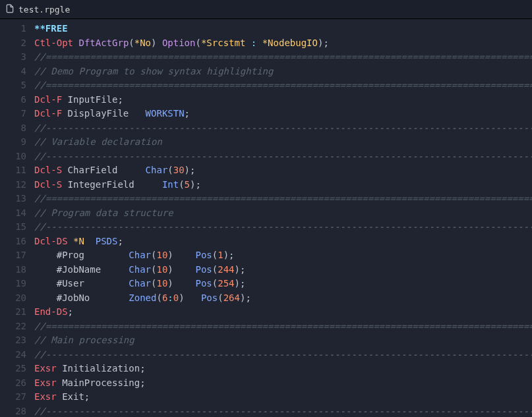 The height and width of the screenshot is (417, 532). Describe the element at coordinates (225, 269) in the screenshot. I see `token-num: 244` at that location.